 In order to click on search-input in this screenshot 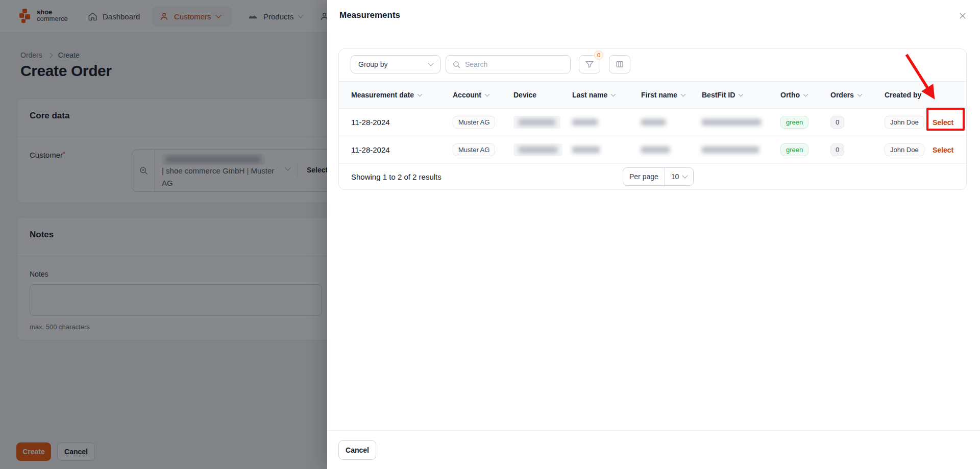, I will do `click(511, 64)`.